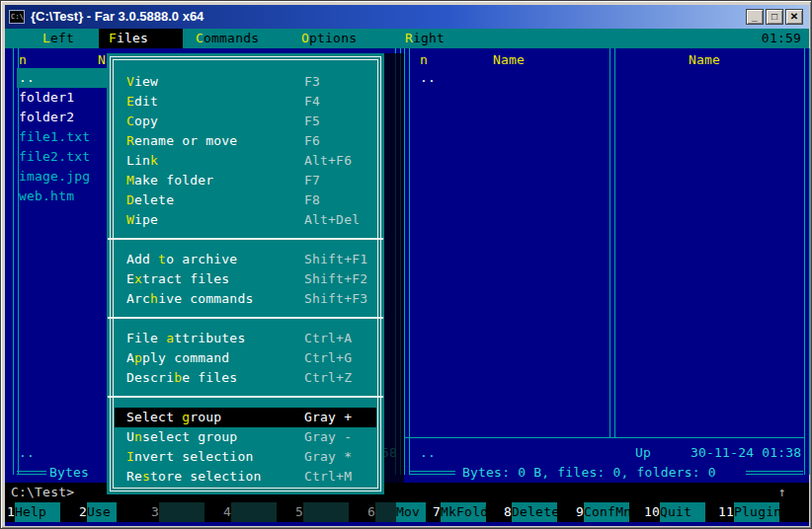 The height and width of the screenshot is (529, 812). I want to click on left-bytes-line-left, so click(32, 473).